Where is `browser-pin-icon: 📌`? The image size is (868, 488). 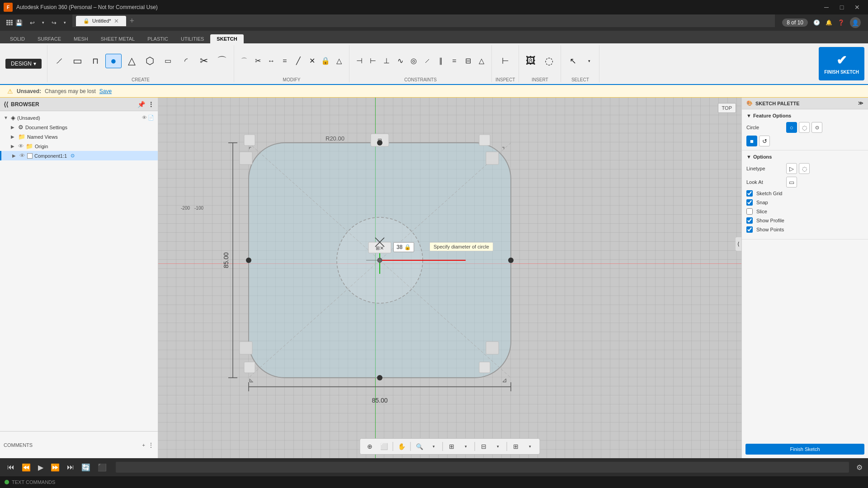 browser-pin-icon: 📌 is located at coordinates (141, 104).